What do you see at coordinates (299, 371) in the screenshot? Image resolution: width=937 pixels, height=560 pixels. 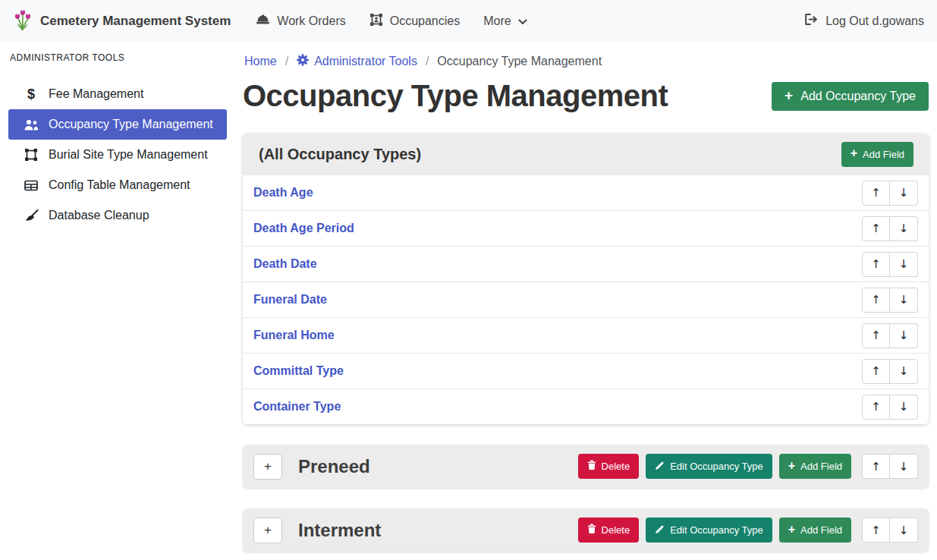 I see `field-link-committal-type: Committal Type` at bounding box center [299, 371].